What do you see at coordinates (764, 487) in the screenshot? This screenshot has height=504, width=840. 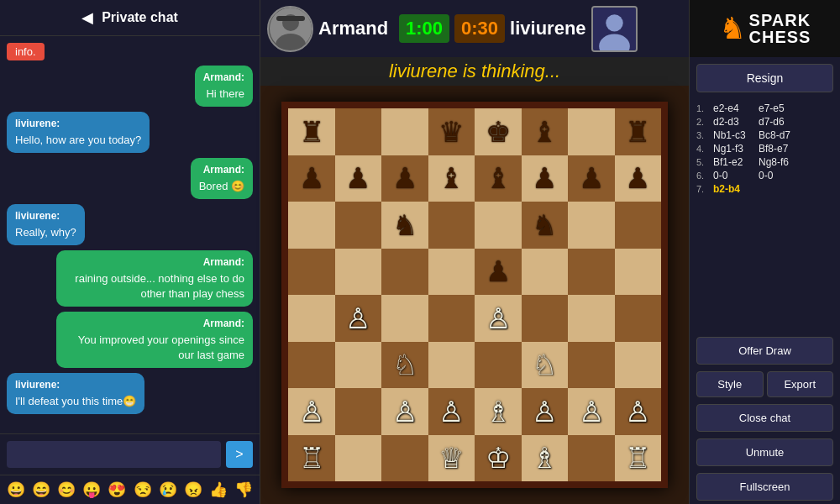 I see `fullscreen-button: Fullscreen` at bounding box center [764, 487].